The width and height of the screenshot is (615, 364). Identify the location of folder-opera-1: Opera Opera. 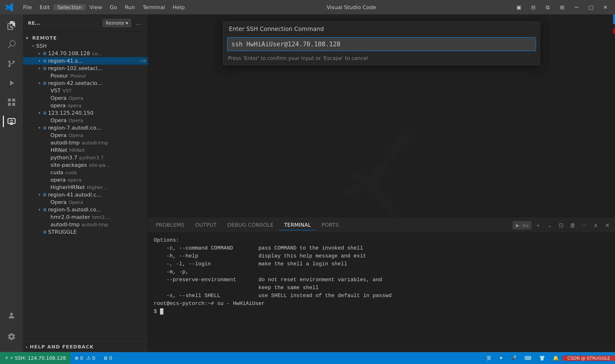
(85, 98).